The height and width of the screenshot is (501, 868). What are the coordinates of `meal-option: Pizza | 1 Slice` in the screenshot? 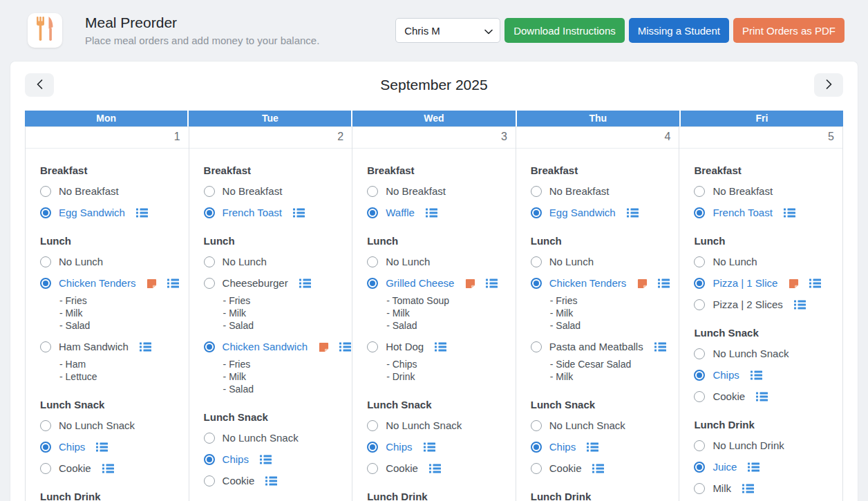 It's located at (761, 283).